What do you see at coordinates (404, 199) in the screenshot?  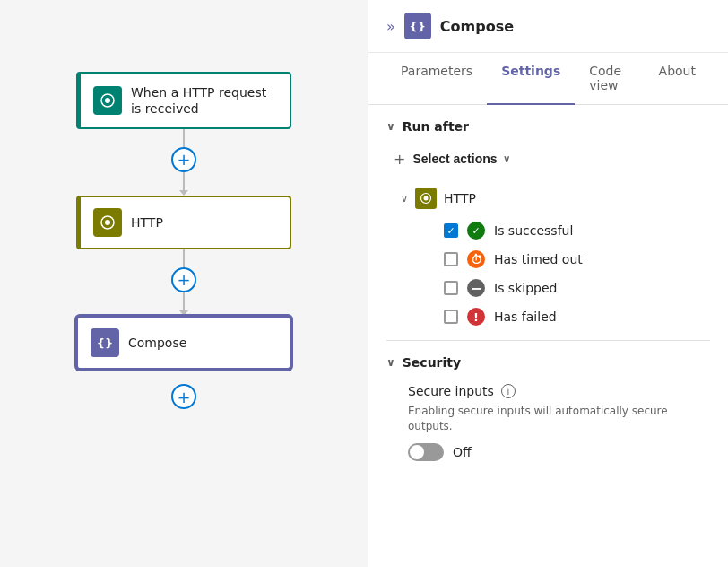 I see `group-chevron-icon: ∨` at bounding box center [404, 199].